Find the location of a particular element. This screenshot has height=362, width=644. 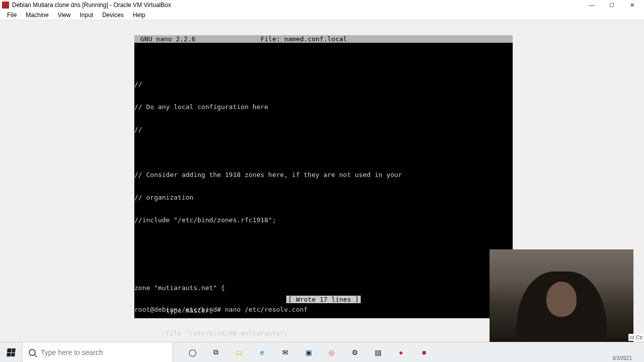

record-button: ● is located at coordinates (401, 352).